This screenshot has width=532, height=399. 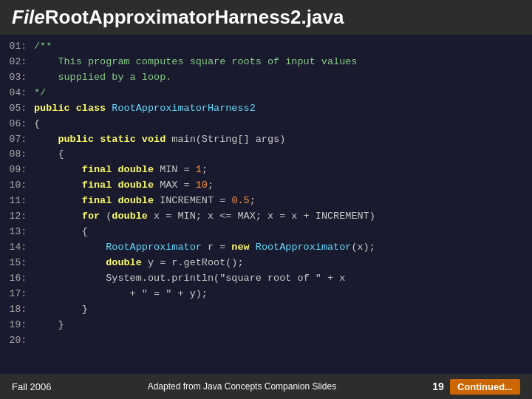 I want to click on line-num-14: 14:, so click(x=20, y=248).